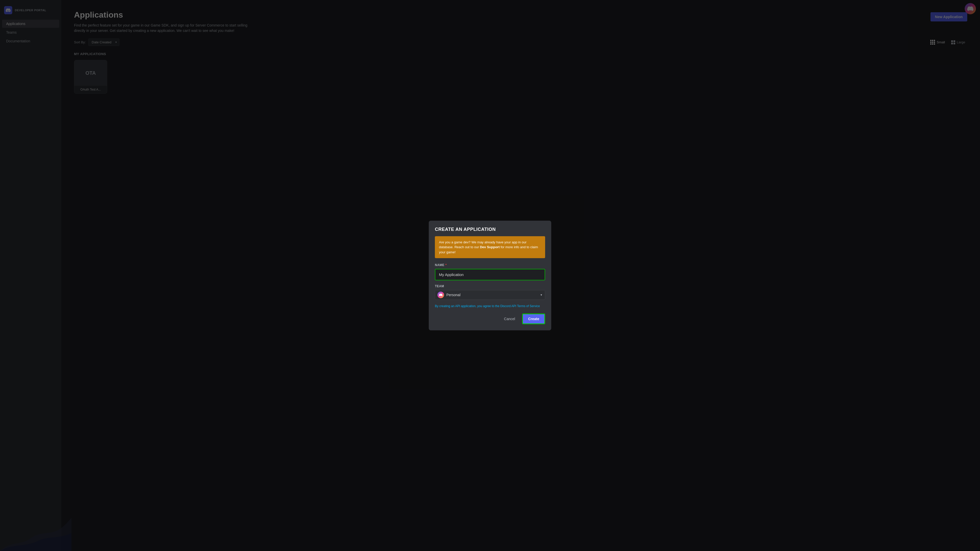 The image size is (980, 551). Describe the element at coordinates (490, 275) in the screenshot. I see `application-name-input` at that location.